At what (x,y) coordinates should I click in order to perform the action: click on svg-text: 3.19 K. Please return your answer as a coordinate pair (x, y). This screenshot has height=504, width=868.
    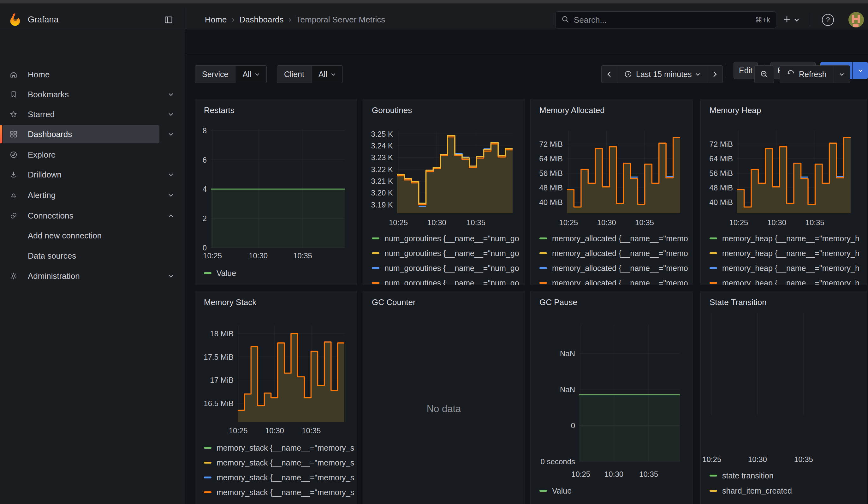
    Looking at the image, I should click on (382, 205).